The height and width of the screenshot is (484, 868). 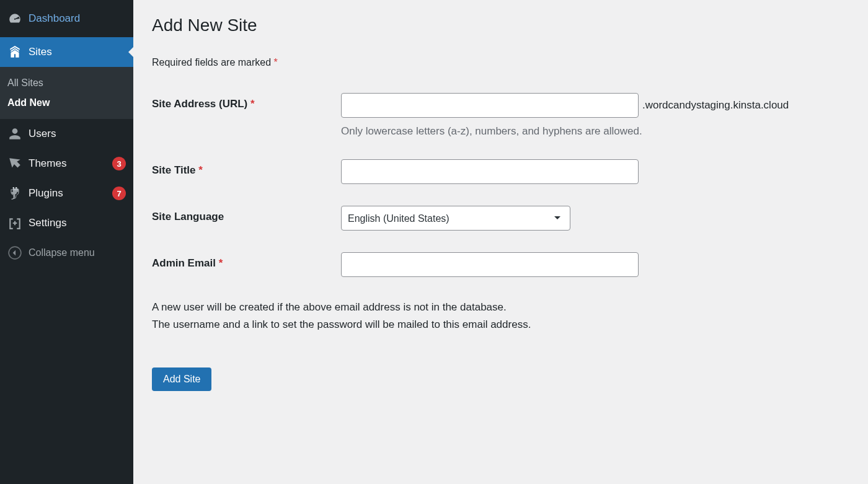 What do you see at coordinates (247, 261) in the screenshot?
I see `admin-email-label: Admin Email *` at bounding box center [247, 261].